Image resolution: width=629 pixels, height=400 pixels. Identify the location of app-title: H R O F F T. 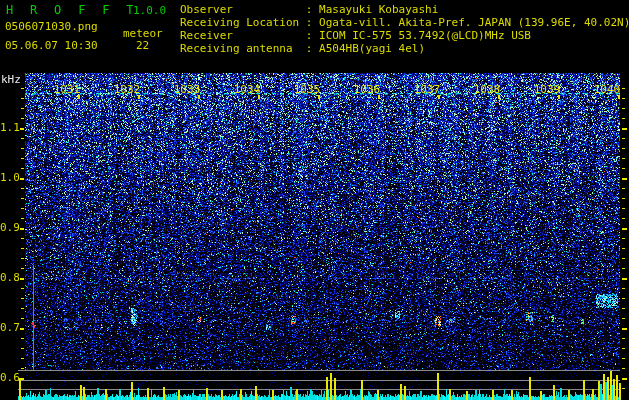
(72, 10).